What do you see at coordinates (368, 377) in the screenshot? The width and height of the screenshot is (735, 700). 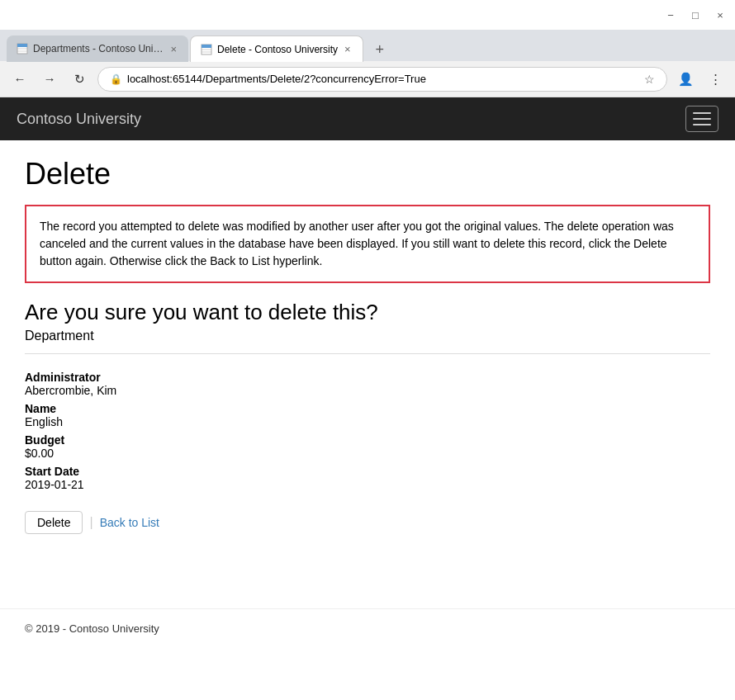 I see `label-administrator: Administrator` at bounding box center [368, 377].